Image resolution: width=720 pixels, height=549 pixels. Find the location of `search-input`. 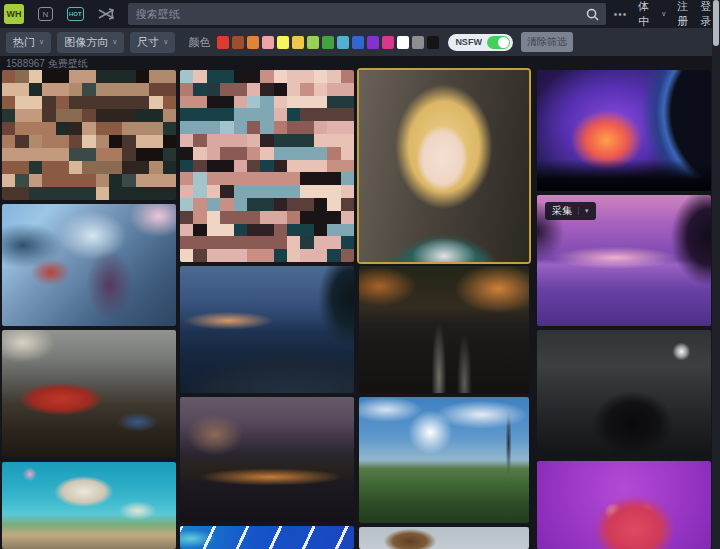

search-input is located at coordinates (357, 14).